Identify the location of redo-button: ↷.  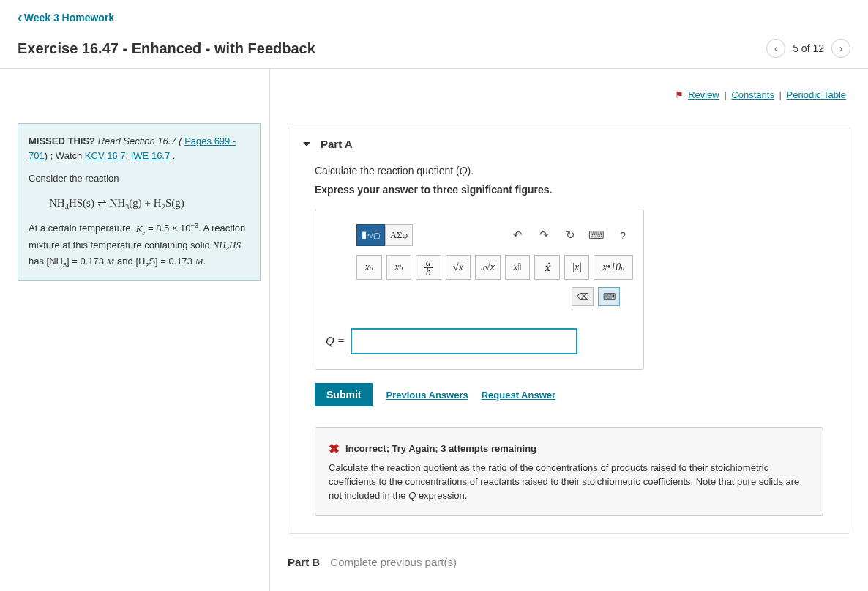
(544, 235).